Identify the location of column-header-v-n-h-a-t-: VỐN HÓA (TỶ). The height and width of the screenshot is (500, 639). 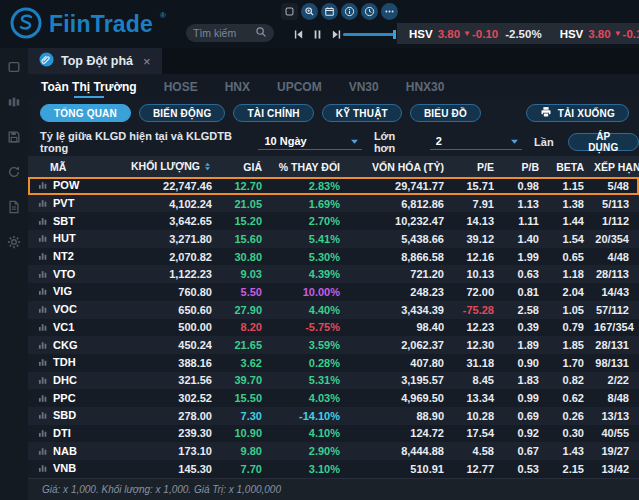
(402, 166).